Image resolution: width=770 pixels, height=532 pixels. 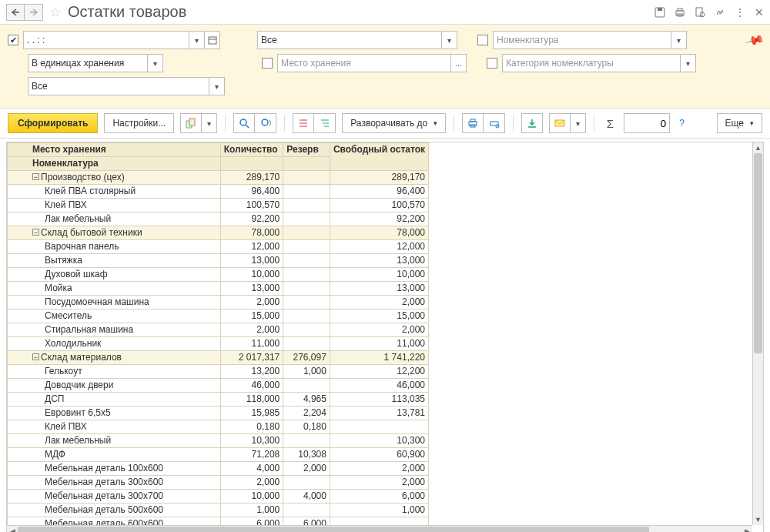 What do you see at coordinates (252, 289) in the screenshot?
I see `cell-qty: 13,000` at bounding box center [252, 289].